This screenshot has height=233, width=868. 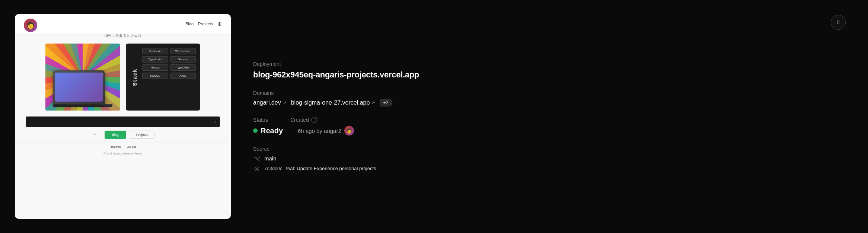 What do you see at coordinates (79, 87) in the screenshot?
I see `laptop-screen` at bounding box center [79, 87].